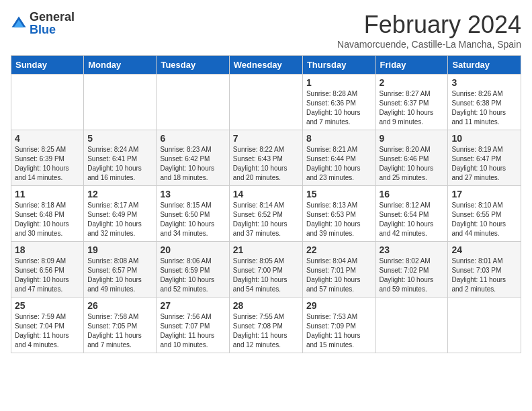 The width and height of the screenshot is (532, 411). Describe the element at coordinates (412, 102) in the screenshot. I see `day-cell: 2Sunrise: 8:27 AM Sunset: 6:37 PM Daylig…` at that location.